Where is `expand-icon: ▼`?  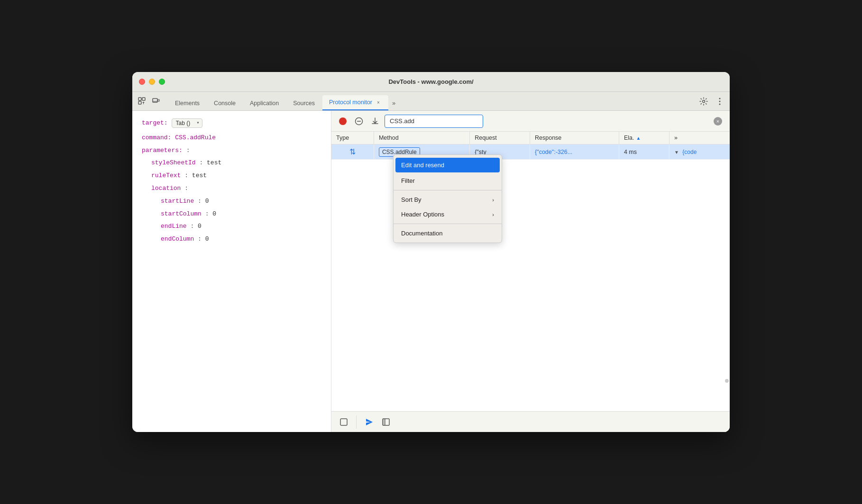 expand-icon: ▼ is located at coordinates (677, 153).